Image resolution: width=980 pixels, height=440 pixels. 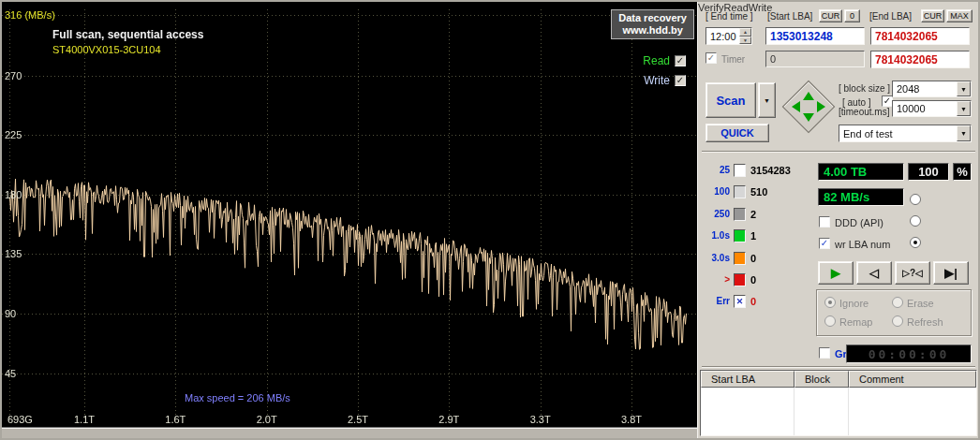 I want to click on wr-lba-checkbox: ✓, so click(x=824, y=243).